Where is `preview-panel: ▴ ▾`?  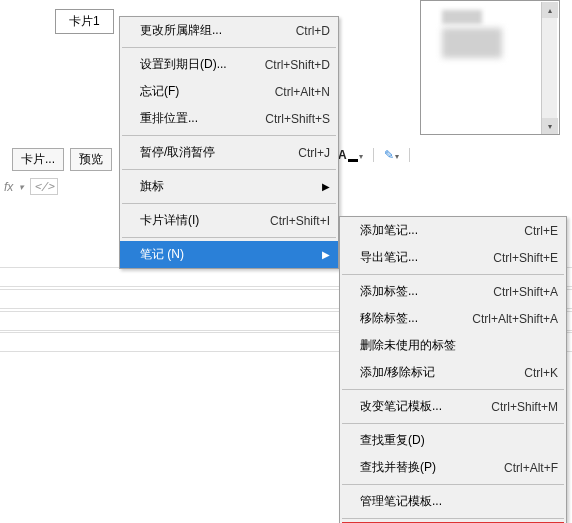
preview-panel: ▴ ▾ is located at coordinates (490, 68).